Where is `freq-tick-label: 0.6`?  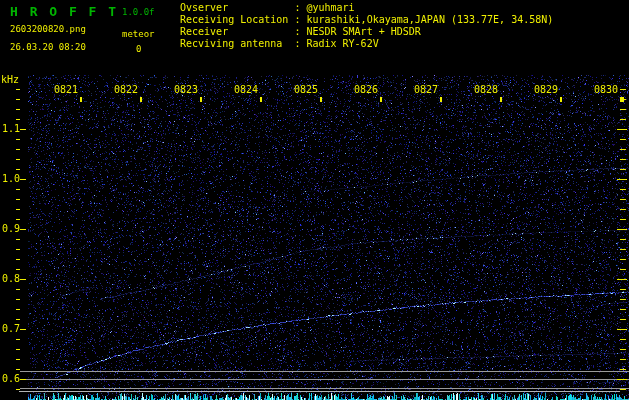 freq-tick-label: 0.6 is located at coordinates (11, 378).